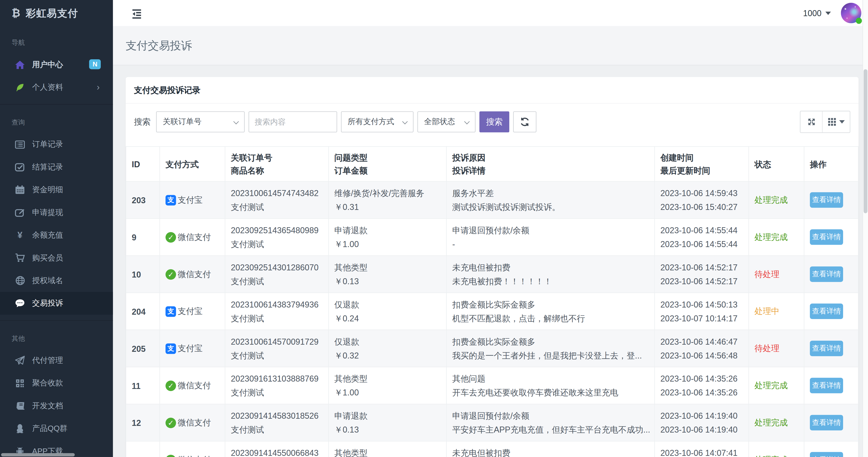 This screenshot has width=868, height=457. What do you see at coordinates (38, 455) in the screenshot?
I see `horizontal-scrollbar` at bounding box center [38, 455].